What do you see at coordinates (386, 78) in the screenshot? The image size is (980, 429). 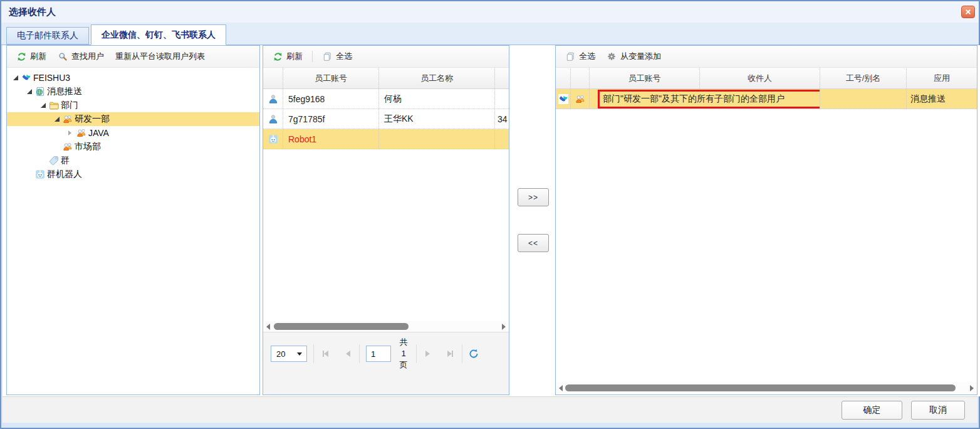 I see `employee-grid-header: 员工账号 员工名称` at bounding box center [386, 78].